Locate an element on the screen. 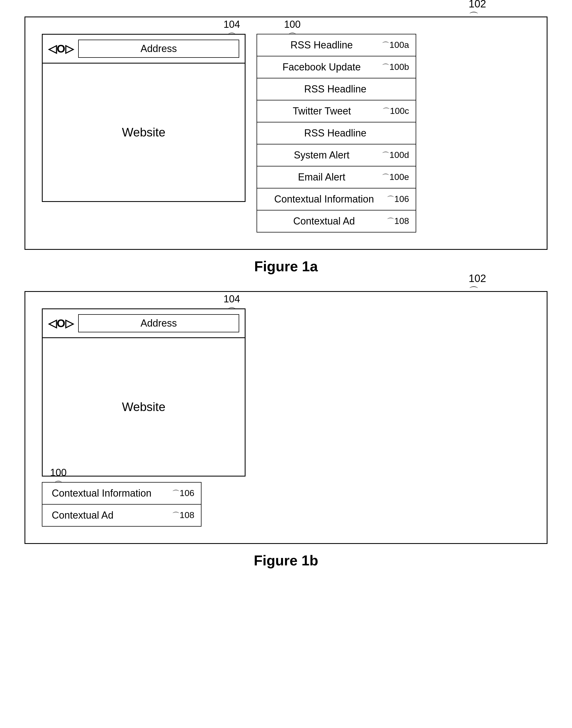 The height and width of the screenshot is (728, 572). fig1b-feed-row-contextual-ad: Contextual Ad ⌒108 is located at coordinates (122, 515).